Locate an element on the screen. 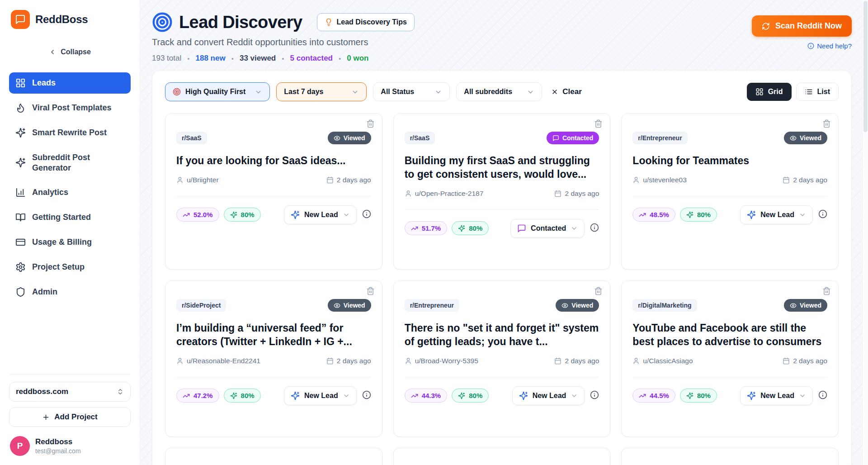  scrollbar is located at coordinates (865, 232).